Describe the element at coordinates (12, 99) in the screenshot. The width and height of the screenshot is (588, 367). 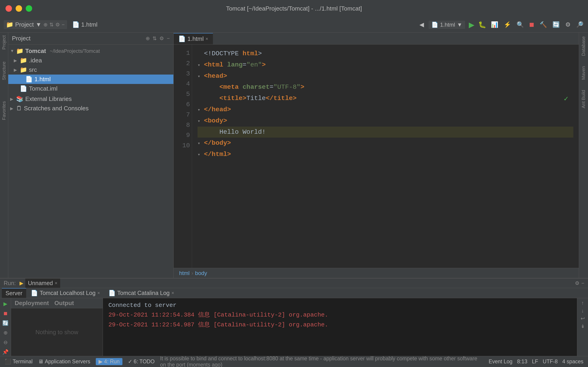
I see `expand-arrow-ext: ▶` at that location.